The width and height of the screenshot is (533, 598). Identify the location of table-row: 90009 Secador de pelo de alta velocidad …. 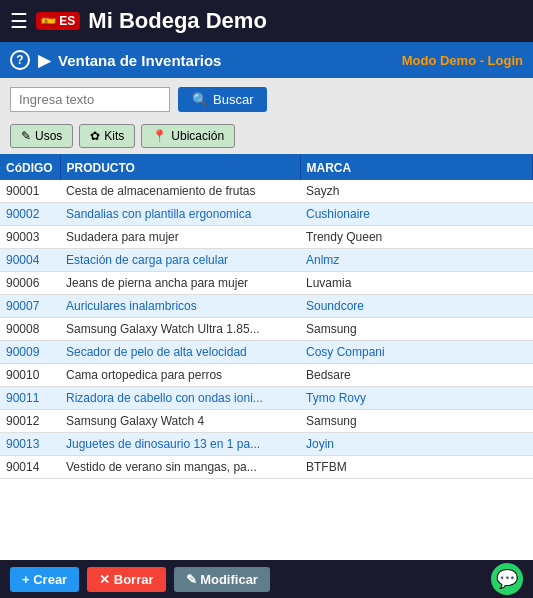
(266, 352).